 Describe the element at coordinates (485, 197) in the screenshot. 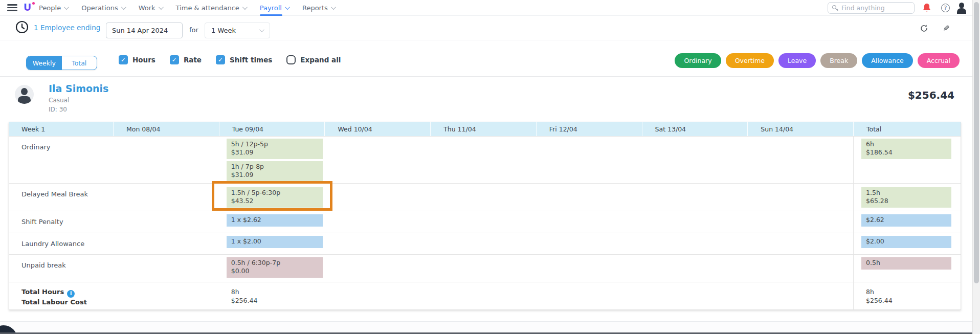

I see `table-row-delayed-meal-break: Delayed Meal Break 1.5h / 5p-6:30p$43.52…` at that location.